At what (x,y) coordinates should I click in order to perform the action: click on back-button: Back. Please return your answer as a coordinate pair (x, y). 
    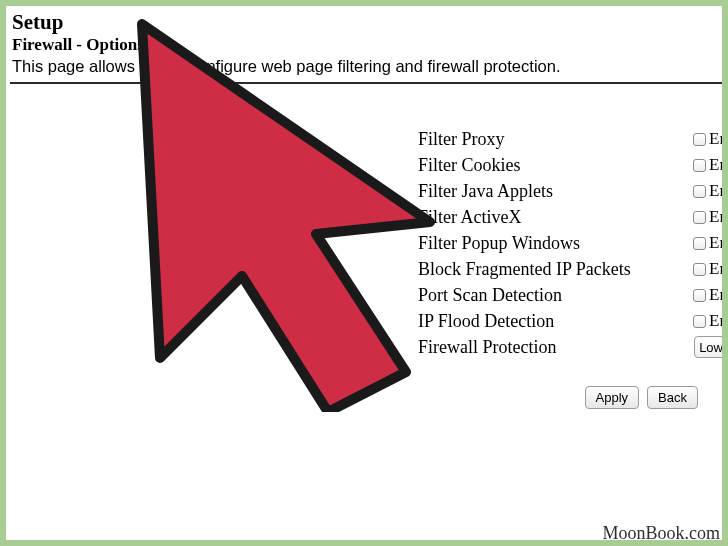
    Looking at the image, I should click on (672, 398).